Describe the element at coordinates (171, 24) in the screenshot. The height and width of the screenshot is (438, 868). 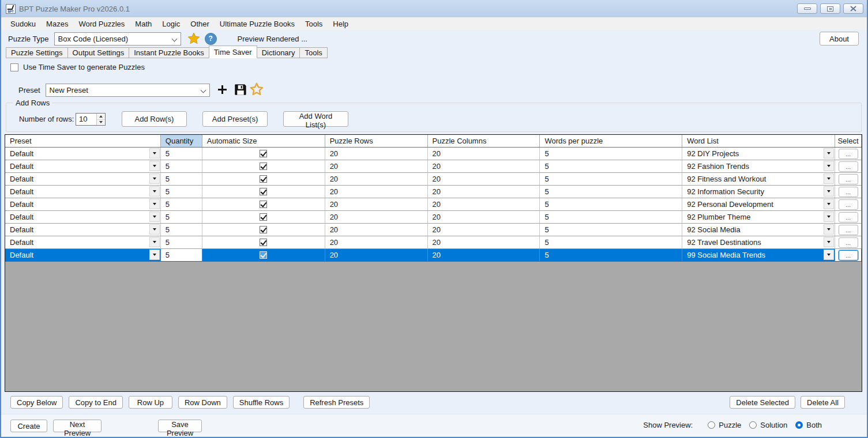
I see `menu-logic: Logic` at that location.